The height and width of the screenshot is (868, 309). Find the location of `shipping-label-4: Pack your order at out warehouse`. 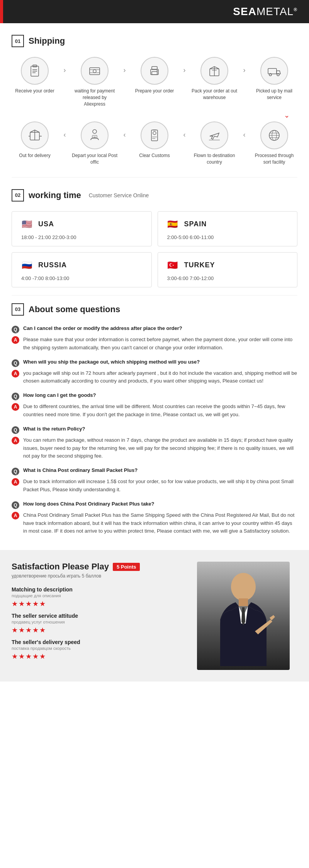

shipping-label-4: Pack your order at out warehouse is located at coordinates (214, 94).